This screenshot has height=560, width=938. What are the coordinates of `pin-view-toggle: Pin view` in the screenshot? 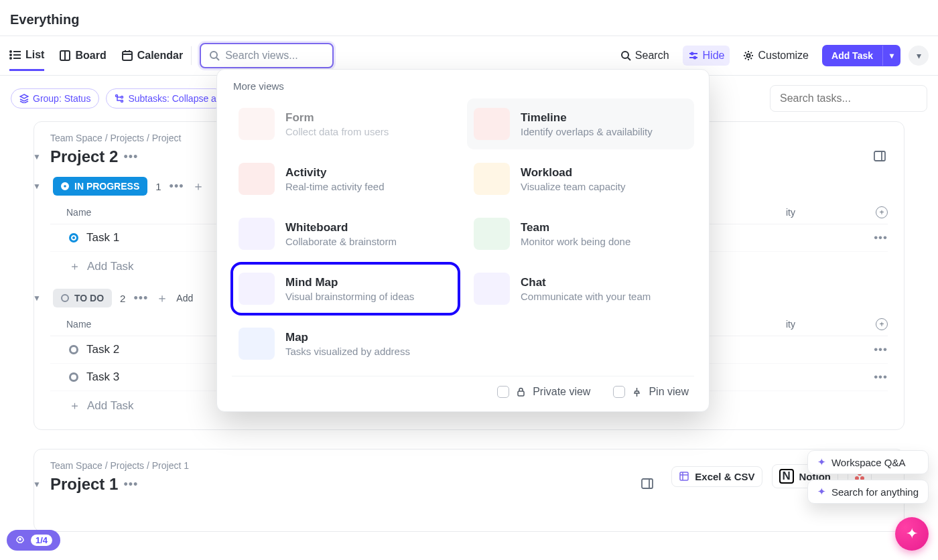 It's located at (651, 392).